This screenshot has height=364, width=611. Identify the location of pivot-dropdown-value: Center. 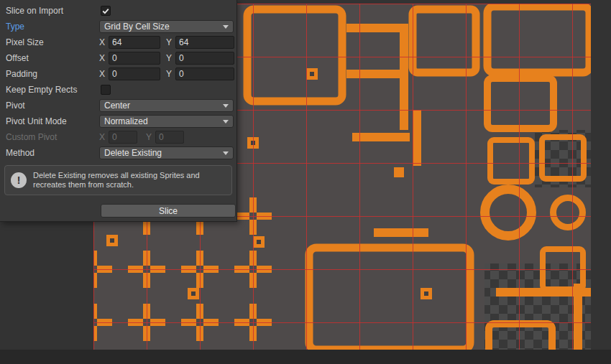
(162, 106).